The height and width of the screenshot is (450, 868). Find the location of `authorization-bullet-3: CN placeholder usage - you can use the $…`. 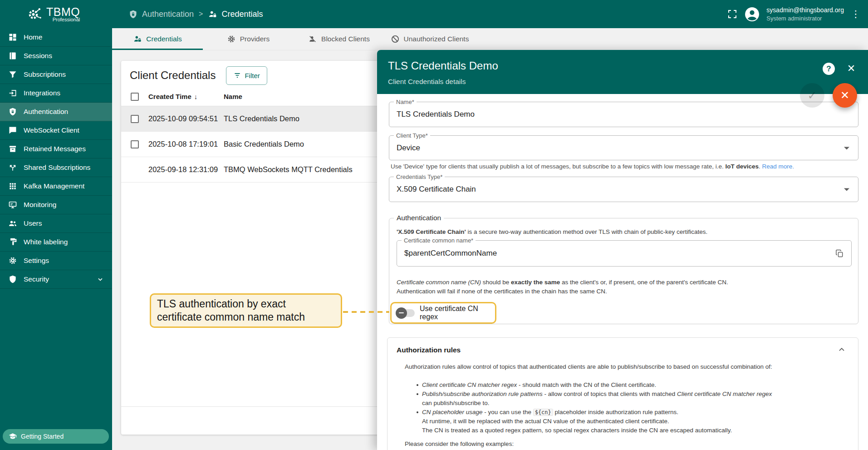

authorization-bullet-3: CN placeholder usage - you can use the $… is located at coordinates (550, 412).